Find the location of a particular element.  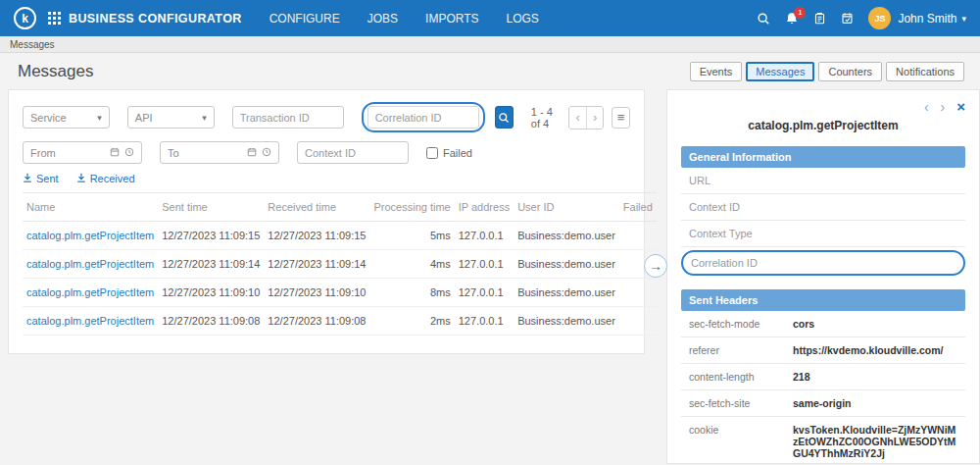

detail-field-context-id: Context ID is located at coordinates (823, 208).